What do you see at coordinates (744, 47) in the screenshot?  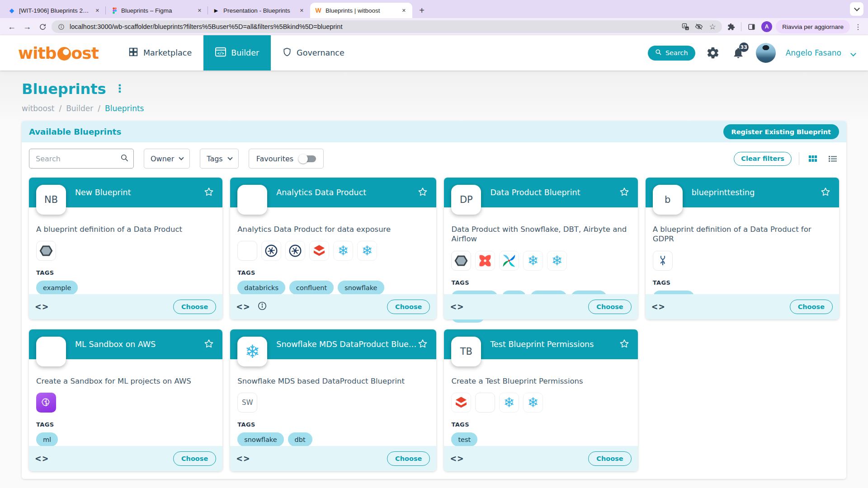 I see `notification-count-badge: 33` at bounding box center [744, 47].